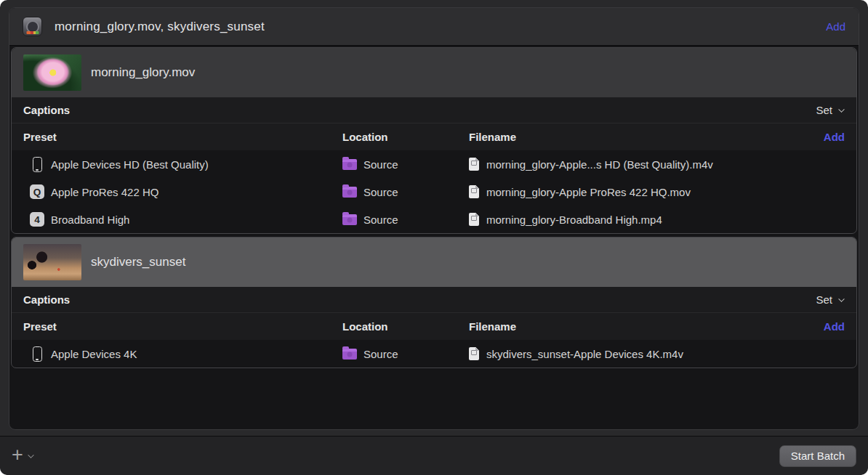 Image resolution: width=868 pixels, height=475 pixels. I want to click on output-row: Q Apple ProRes 422 HQ Source morning_glo…, so click(434, 192).